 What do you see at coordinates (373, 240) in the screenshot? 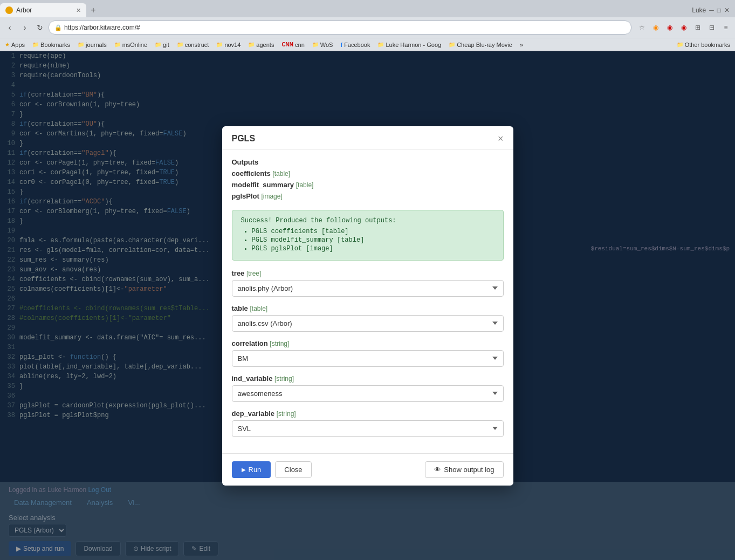
I see `success-item-2: PGLS modelfit_summary [table]` at bounding box center [373, 240].